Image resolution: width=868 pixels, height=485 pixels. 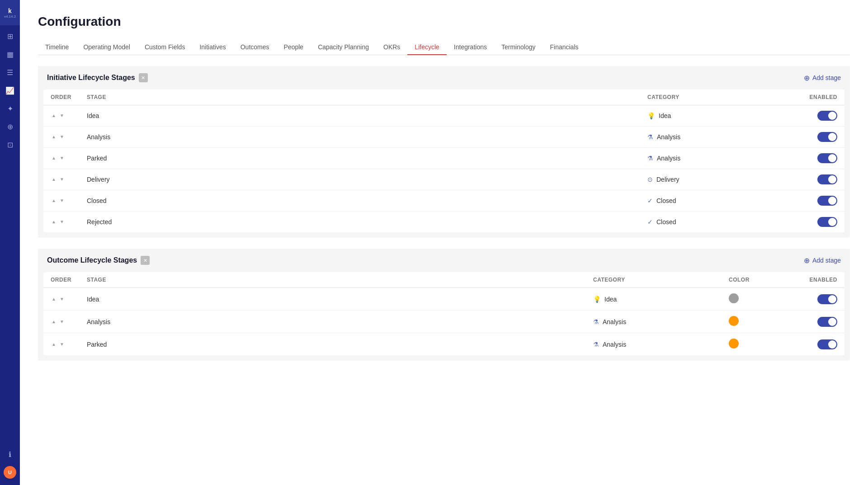 I want to click on sidebar-item-avatar: U, so click(x=10, y=472).